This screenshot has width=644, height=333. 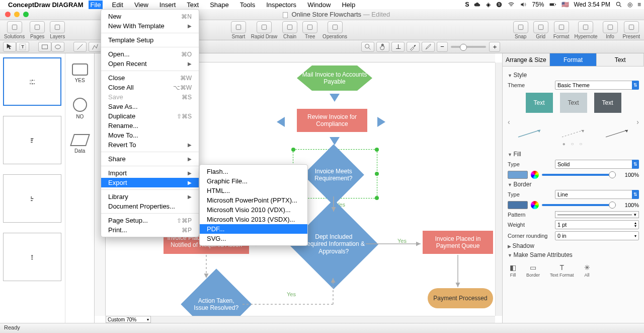 I want to click on tb-layers: Layers, so click(x=57, y=30).